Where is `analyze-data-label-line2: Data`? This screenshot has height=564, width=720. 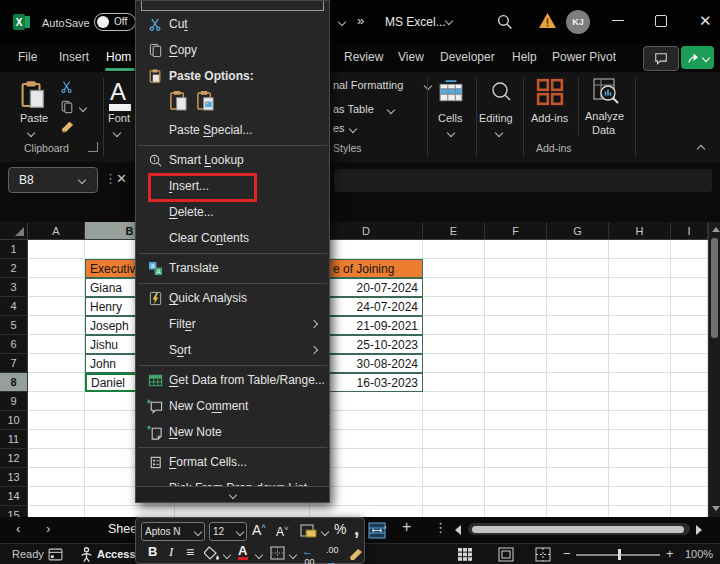 analyze-data-label-line2: Data is located at coordinates (604, 130).